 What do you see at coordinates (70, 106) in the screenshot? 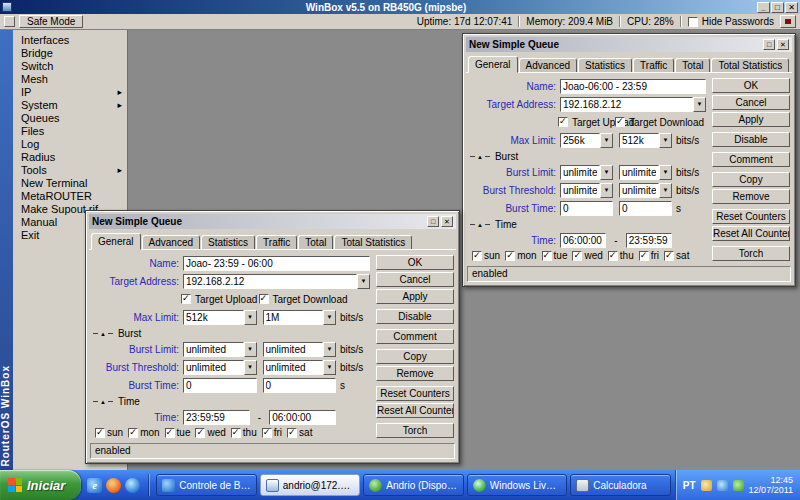
I see `sidebar-item-system: System` at bounding box center [70, 106].